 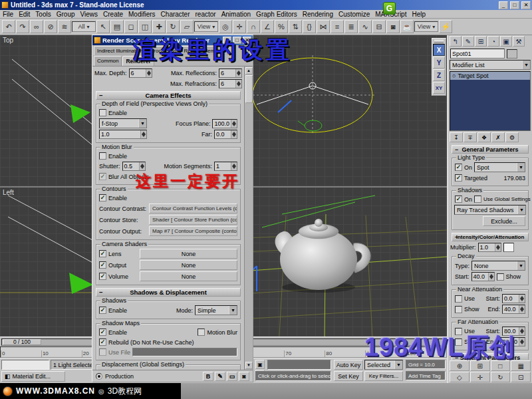 What do you see at coordinates (102, 254) in the screenshot?
I see `lens-checkbox` at bounding box center [102, 254].